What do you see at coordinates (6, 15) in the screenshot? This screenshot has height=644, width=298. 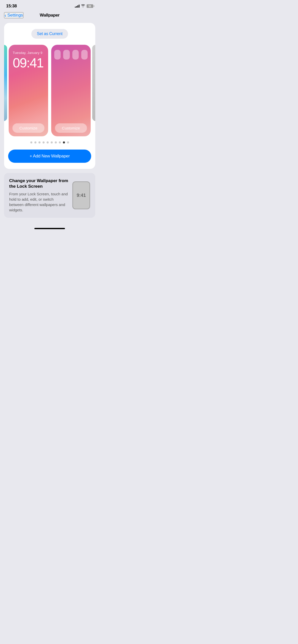 I see `chevron-left-icon: ‹` at bounding box center [6, 15].